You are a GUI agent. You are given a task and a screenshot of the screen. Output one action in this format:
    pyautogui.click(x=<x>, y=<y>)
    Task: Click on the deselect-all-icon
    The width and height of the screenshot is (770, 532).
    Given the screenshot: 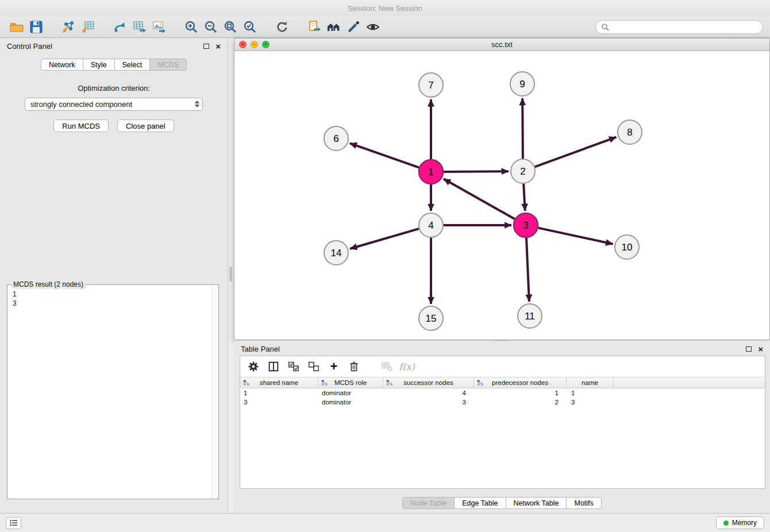 What is the action you would take?
    pyautogui.click(x=314, y=367)
    